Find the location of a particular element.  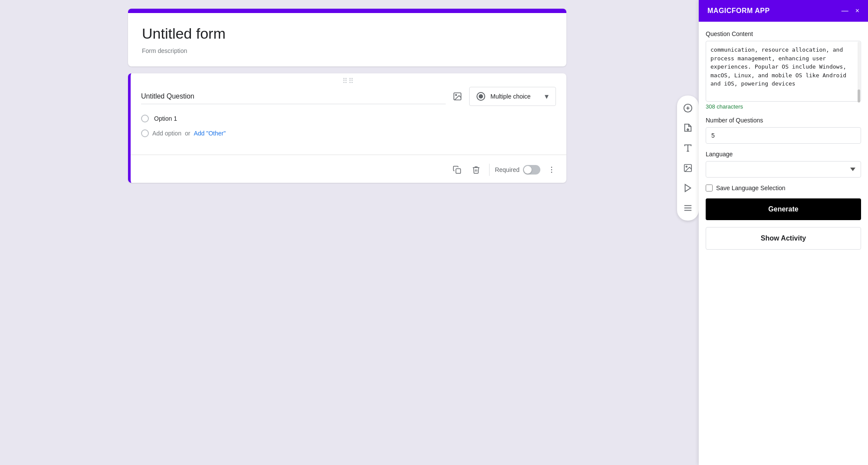

add-option-radio is located at coordinates (145, 133).